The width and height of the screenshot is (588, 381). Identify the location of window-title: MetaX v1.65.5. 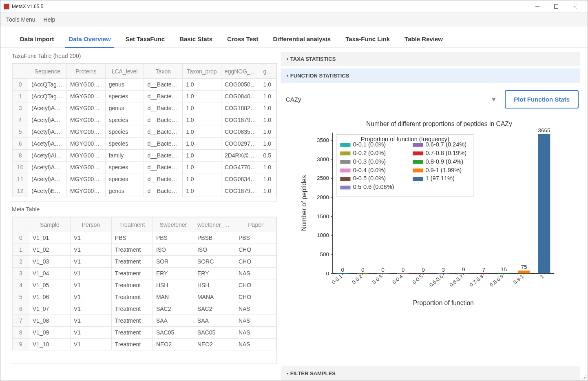
(270, 7).